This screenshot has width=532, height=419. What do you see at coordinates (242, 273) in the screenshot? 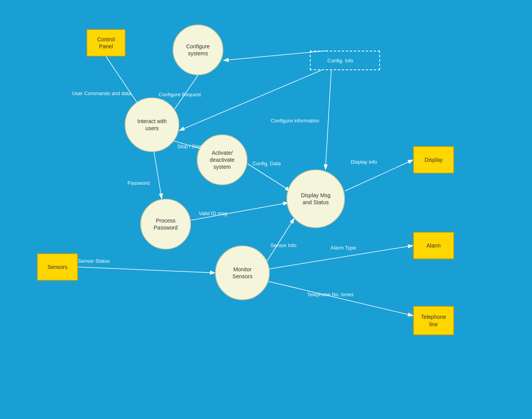
I see `node-monitor-sensors: MonitorSensors` at bounding box center [242, 273].